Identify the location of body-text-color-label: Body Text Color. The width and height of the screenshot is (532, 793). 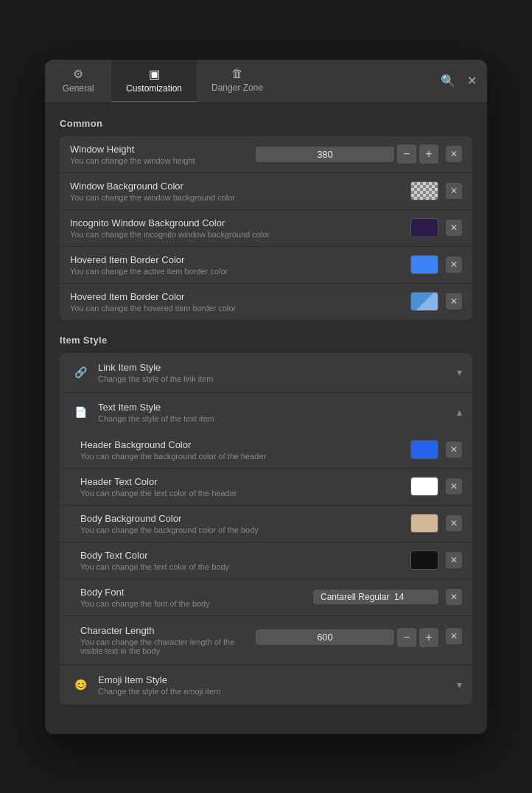
(242, 556).